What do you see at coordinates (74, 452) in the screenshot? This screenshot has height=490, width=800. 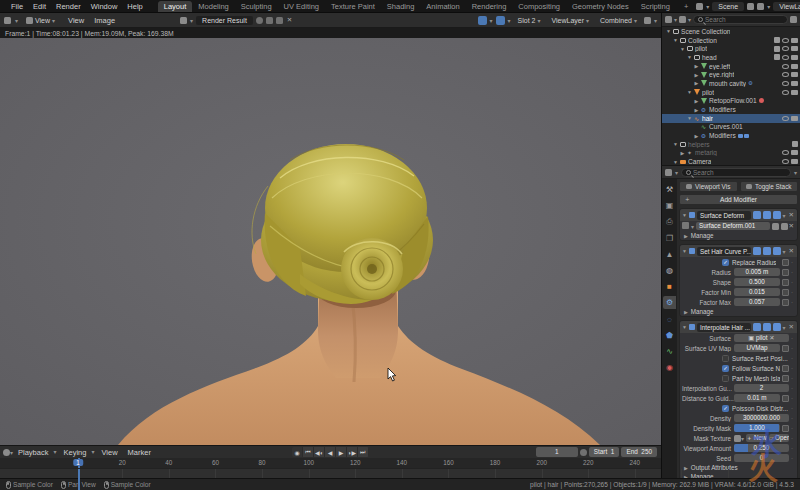 I see `timeline-menu-keying: Keying` at bounding box center [74, 452].